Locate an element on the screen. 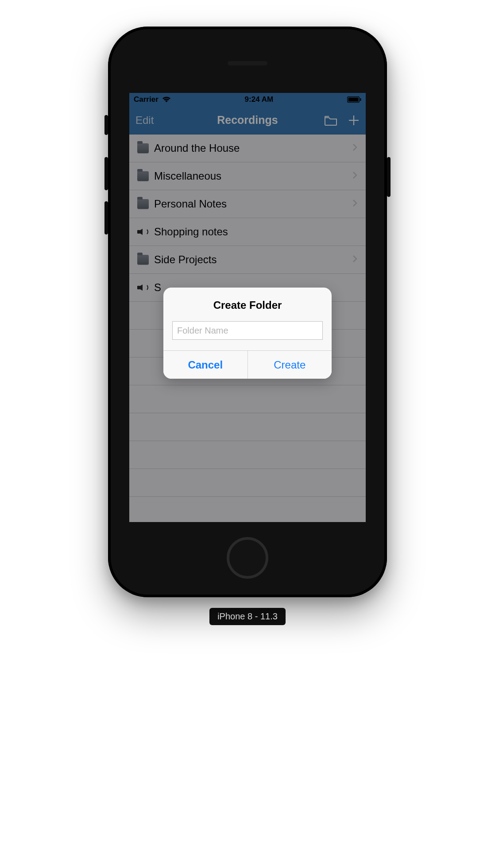 This screenshot has height=868, width=495. create-folder-dialog: Create Folder Cancel Create is located at coordinates (248, 333).